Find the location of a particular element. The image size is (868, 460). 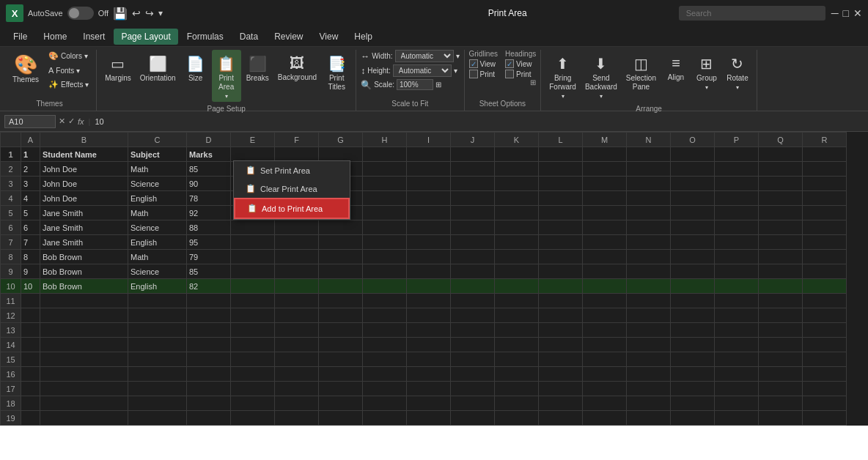

size-button: 📄 Size is located at coordinates (196, 67).